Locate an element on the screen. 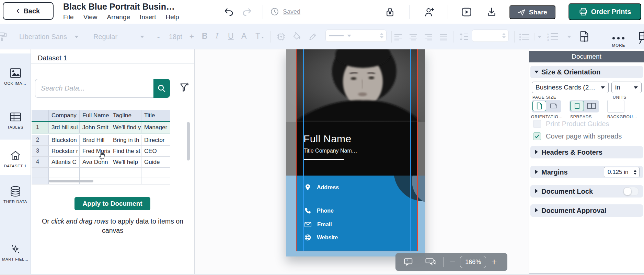  italic-button: I is located at coordinates (217, 36).